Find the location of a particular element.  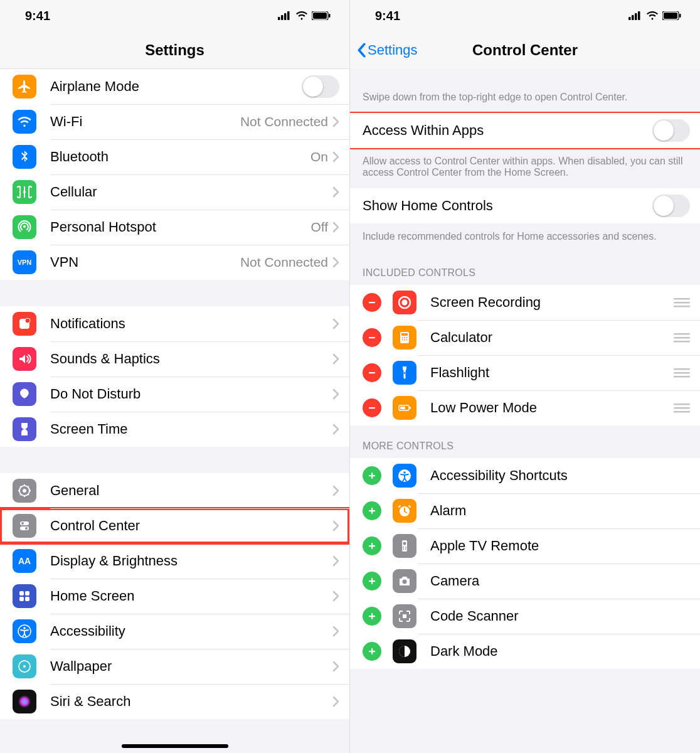

display-icon: AA is located at coordinates (24, 561).